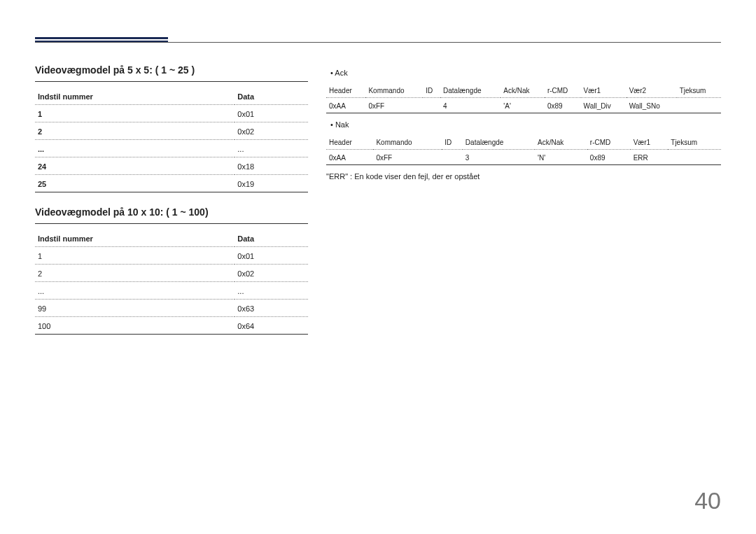 This screenshot has height=534, width=756. Describe the element at coordinates (172, 326) in the screenshot. I see `table-row: 1000x64` at that location.